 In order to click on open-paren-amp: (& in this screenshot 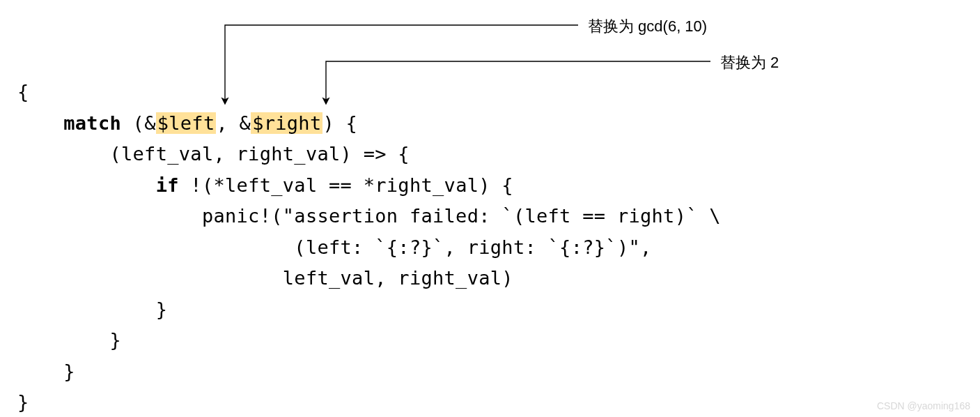, I will do `click(139, 123)`.